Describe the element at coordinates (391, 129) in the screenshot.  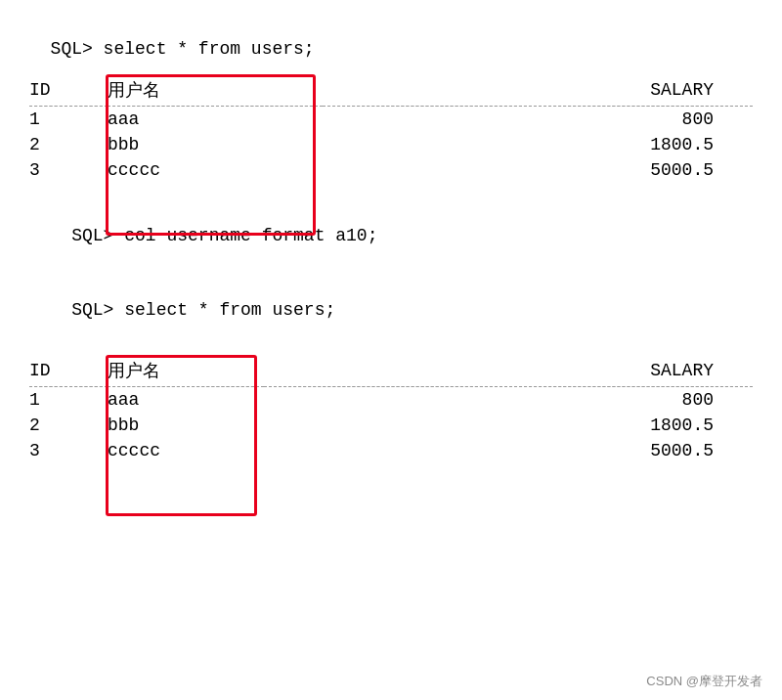
I see `table-container-1: ID 用户名 SALARY 1 aaa 800 2 bbb 1800.5 3 c…` at that location.